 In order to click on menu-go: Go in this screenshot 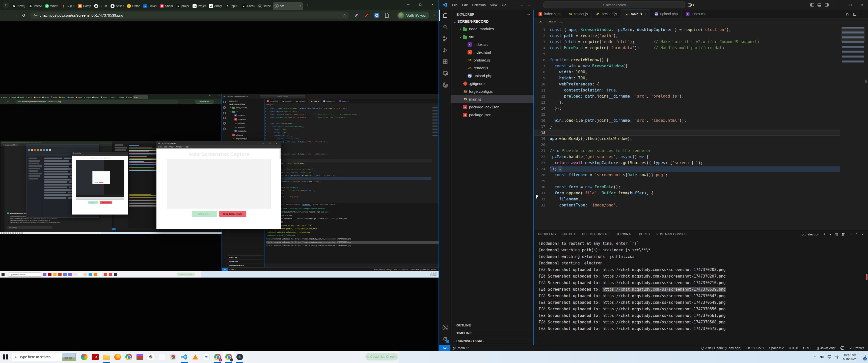, I will do `click(504, 5)`.